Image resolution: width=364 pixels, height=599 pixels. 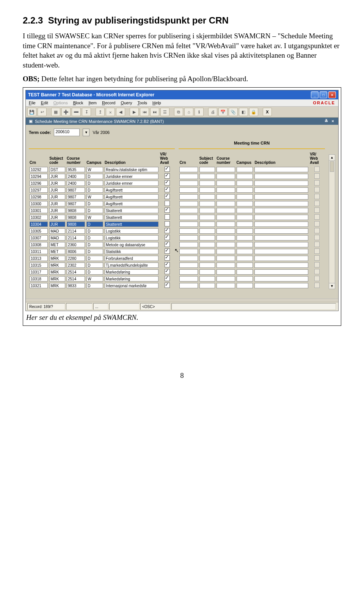 I want to click on cell-subj: DST, so click(x=57, y=170).